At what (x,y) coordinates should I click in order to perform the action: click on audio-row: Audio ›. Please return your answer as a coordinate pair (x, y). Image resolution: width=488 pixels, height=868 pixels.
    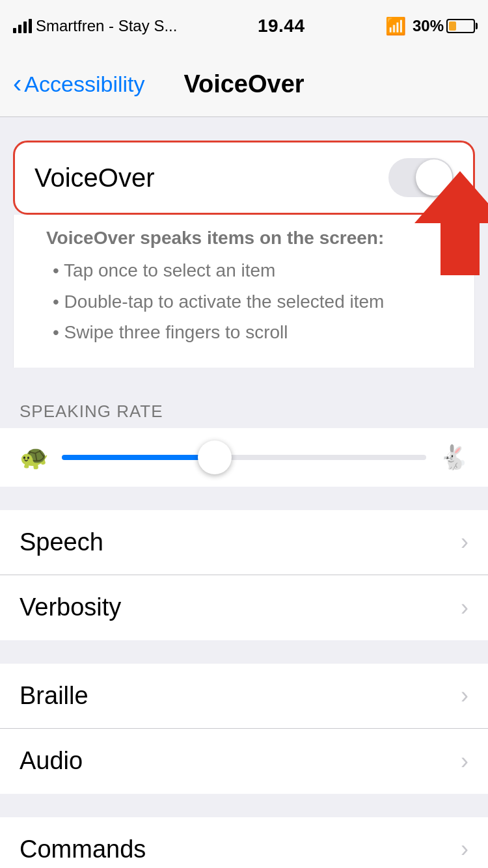
    Looking at the image, I should click on (244, 761).